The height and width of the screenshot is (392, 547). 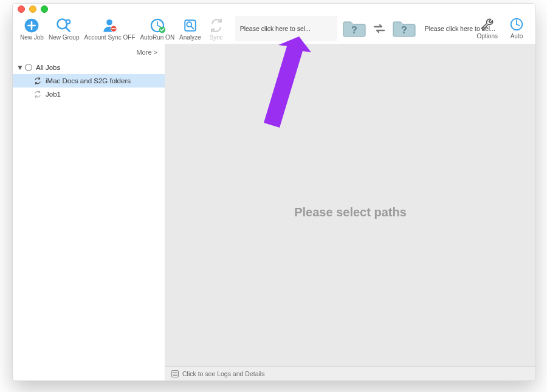 What do you see at coordinates (517, 36) in the screenshot?
I see `auto-label: Auto` at bounding box center [517, 36].